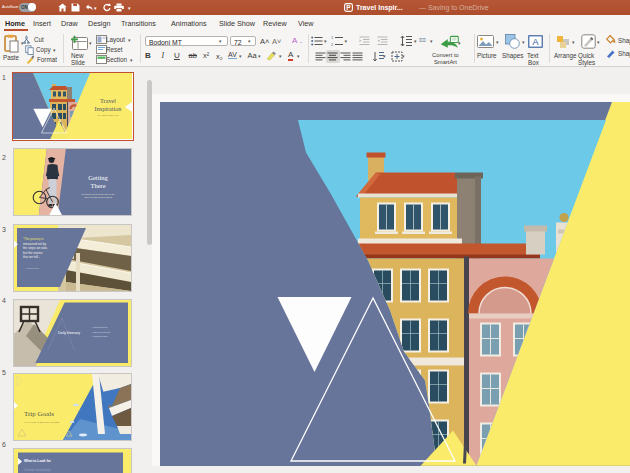 The width and height of the screenshot is (630, 473). What do you see at coordinates (98, 186) in the screenshot?
I see `svg-text: There` at bounding box center [98, 186].